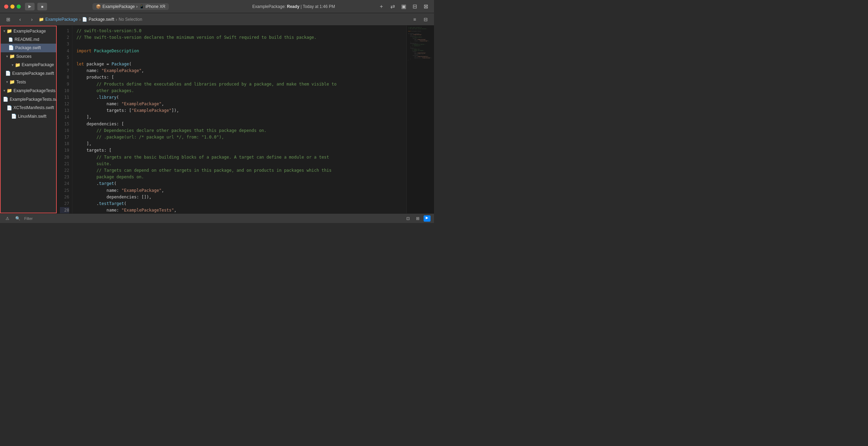 Image resolution: width=868 pixels, height=446 pixels. What do you see at coordinates (42, 7) in the screenshot?
I see `stop-button: ■` at bounding box center [42, 7].